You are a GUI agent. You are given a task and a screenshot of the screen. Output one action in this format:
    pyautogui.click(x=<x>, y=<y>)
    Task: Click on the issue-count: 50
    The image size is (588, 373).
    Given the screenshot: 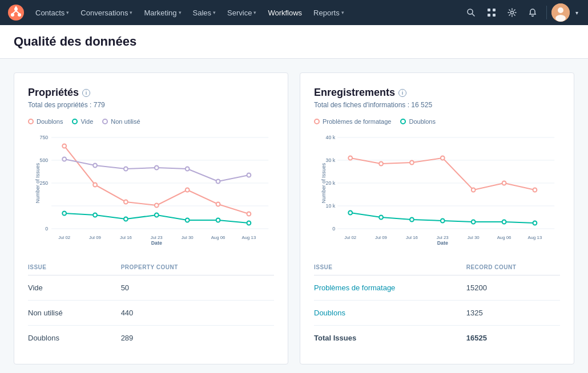 What is the action you would take?
    pyautogui.click(x=198, y=288)
    